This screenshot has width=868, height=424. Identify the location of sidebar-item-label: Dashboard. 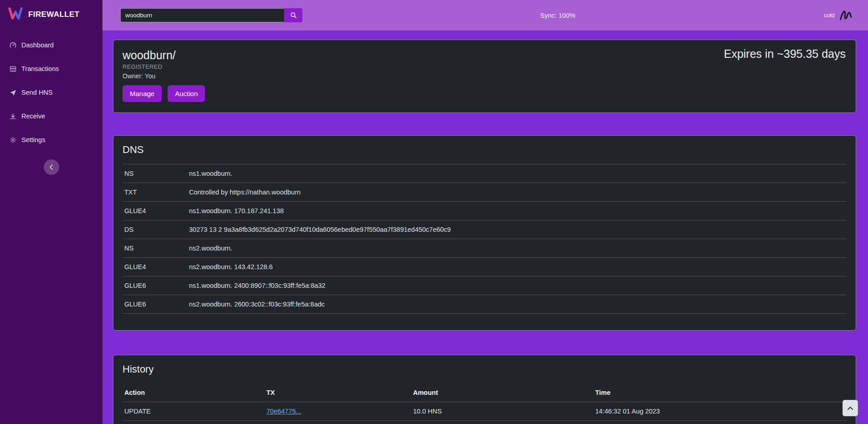
(37, 45).